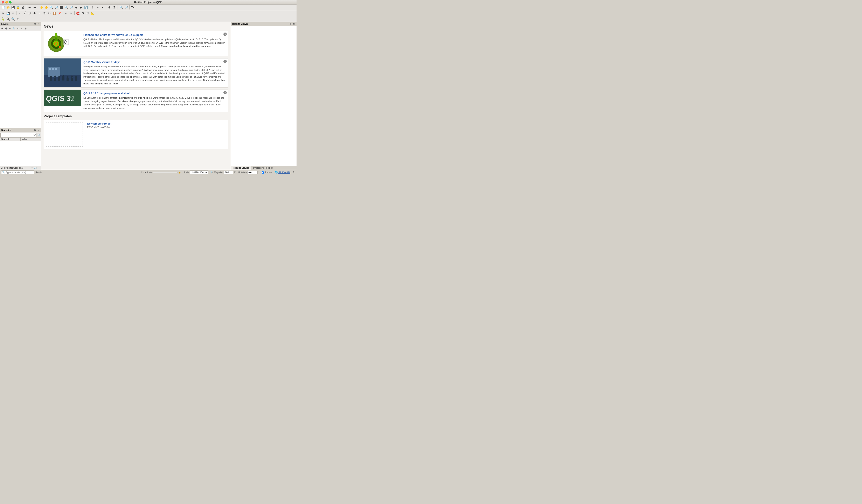  What do you see at coordinates (66, 13) in the screenshot?
I see `undo-edit: ↩` at bounding box center [66, 13].